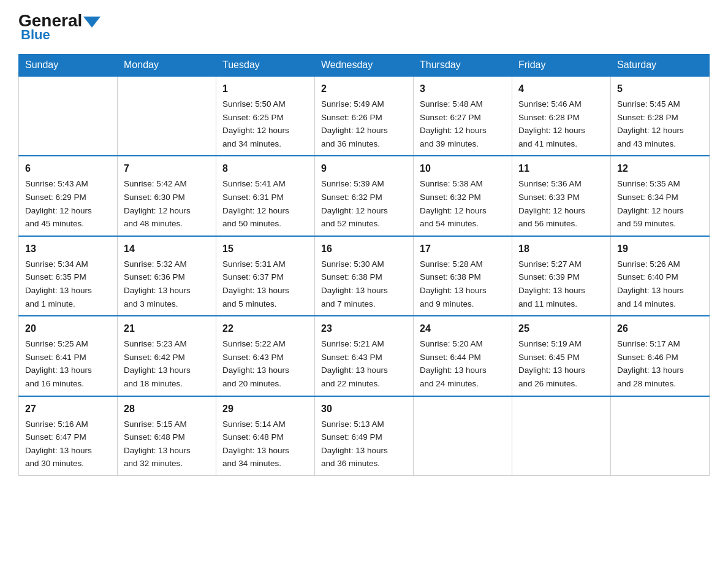 Image resolution: width=728 pixels, height=563 pixels. What do you see at coordinates (561, 66) in the screenshot?
I see `weekday-header-friday: Friday` at bounding box center [561, 66].